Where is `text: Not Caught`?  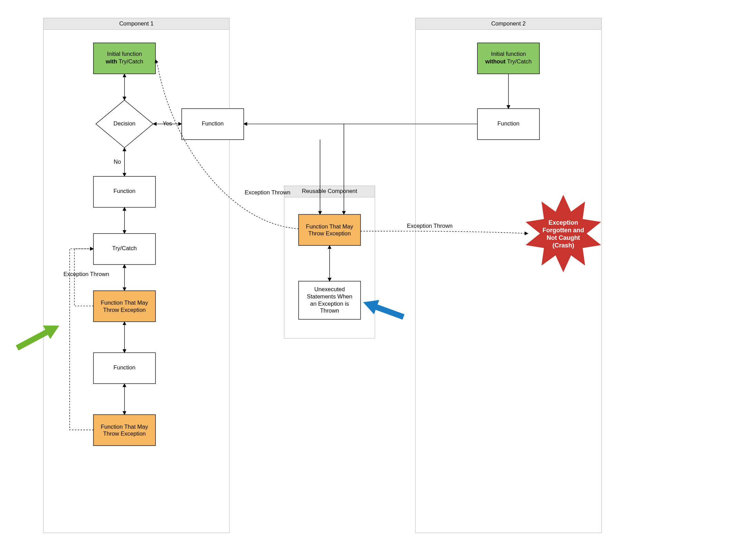 text: Not Caught is located at coordinates (564, 238).